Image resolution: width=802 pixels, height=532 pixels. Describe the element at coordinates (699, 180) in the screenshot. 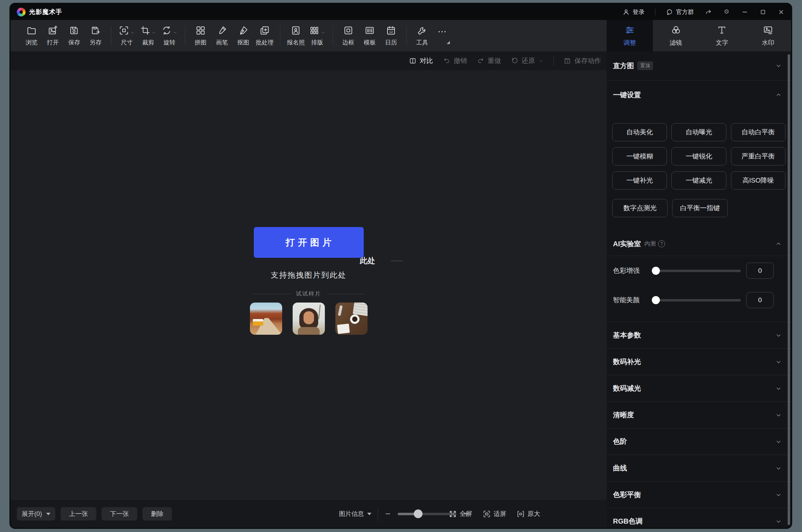

I see `one-key-dim-light-button: 一键减光` at that location.